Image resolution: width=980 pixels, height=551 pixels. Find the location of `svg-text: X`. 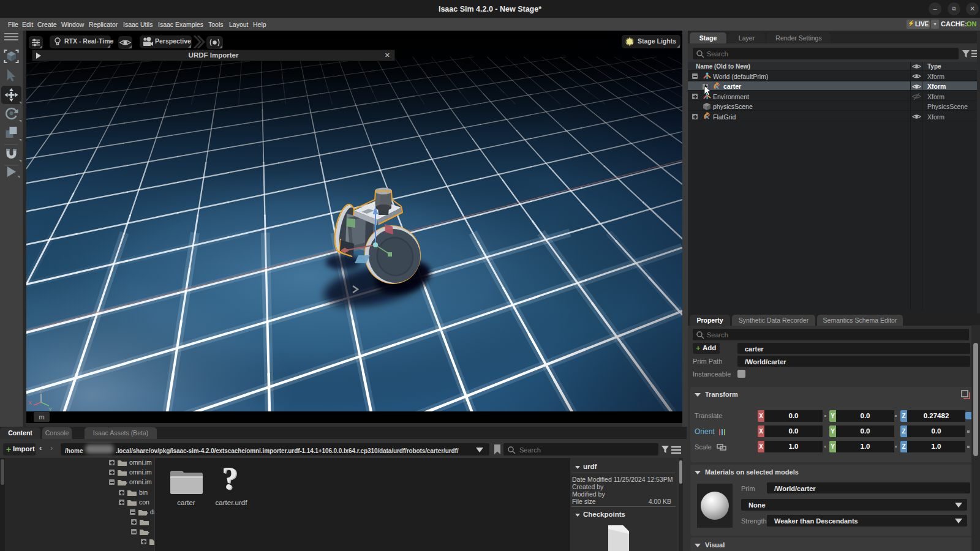

svg-text: X is located at coordinates (30, 403).